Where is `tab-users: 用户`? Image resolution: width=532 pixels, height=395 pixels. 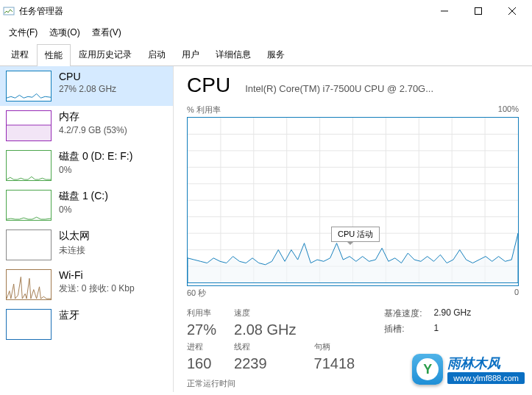 tab-users: 用户 is located at coordinates (191, 54).